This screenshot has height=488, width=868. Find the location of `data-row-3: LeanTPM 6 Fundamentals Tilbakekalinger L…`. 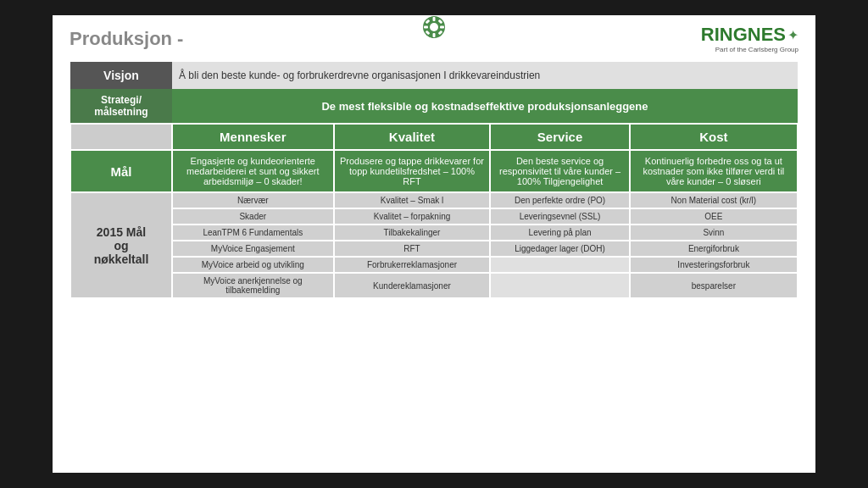

data-row-3: LeanTPM 6 Fundamentals Tilbakekalinger L… is located at coordinates (434, 232).